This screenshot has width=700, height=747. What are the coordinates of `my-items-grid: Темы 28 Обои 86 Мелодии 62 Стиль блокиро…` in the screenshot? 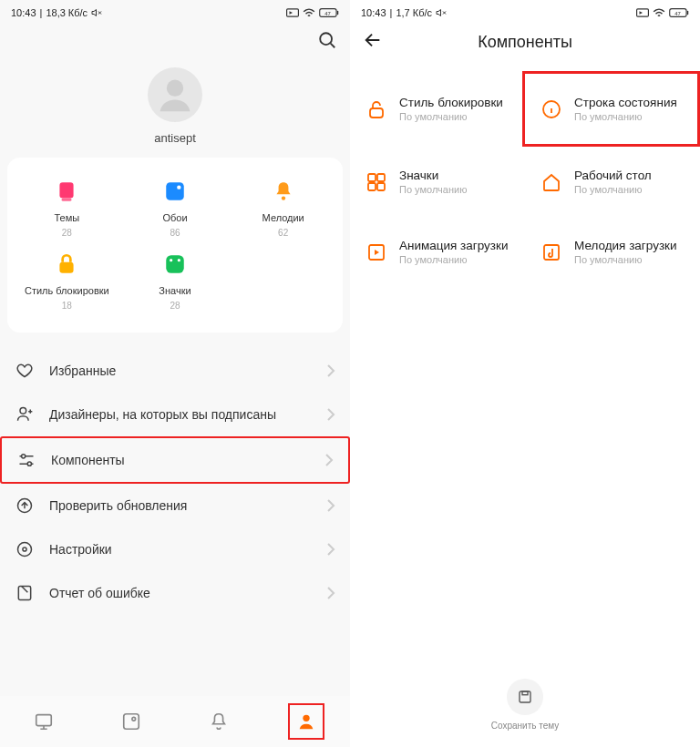 It's located at (175, 245).